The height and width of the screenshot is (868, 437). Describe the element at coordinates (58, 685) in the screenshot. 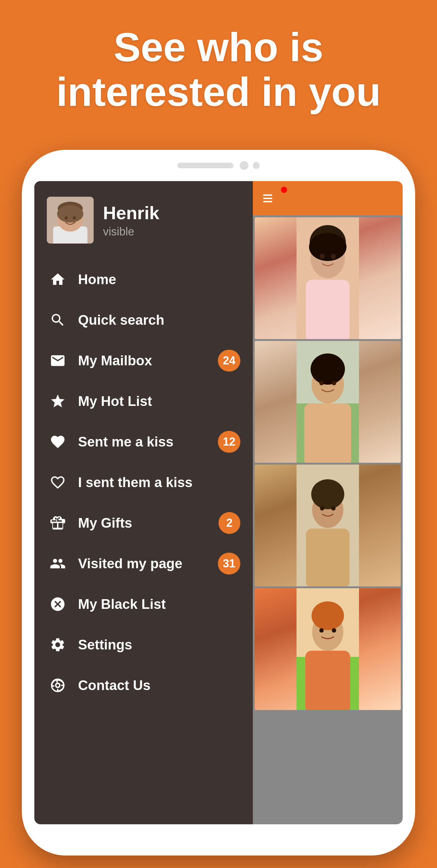

I see `lifebuoy-icon` at that location.